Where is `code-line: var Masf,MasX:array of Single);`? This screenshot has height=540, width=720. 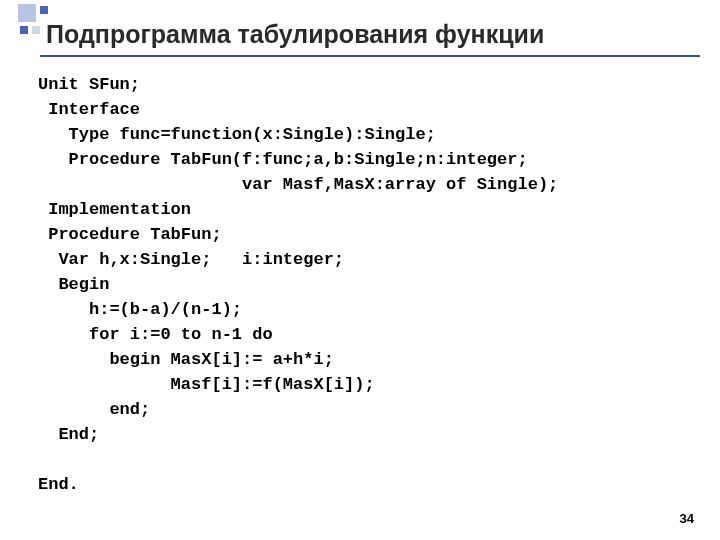
code-line: var Masf,MasX:array of Single); is located at coordinates (298, 184).